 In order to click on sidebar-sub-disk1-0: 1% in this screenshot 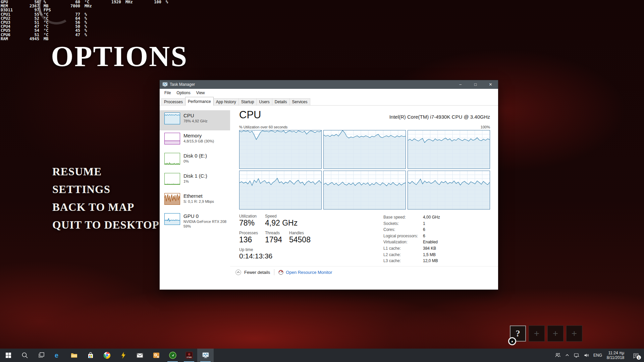, I will do `click(195, 181)`.